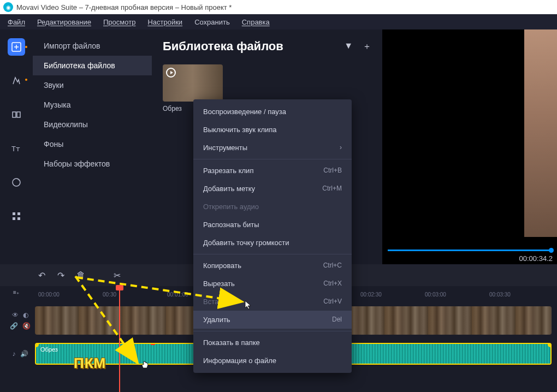 This screenshot has height=392, width=557. I want to click on timecode: 00:00:34.2, so click(536, 259).